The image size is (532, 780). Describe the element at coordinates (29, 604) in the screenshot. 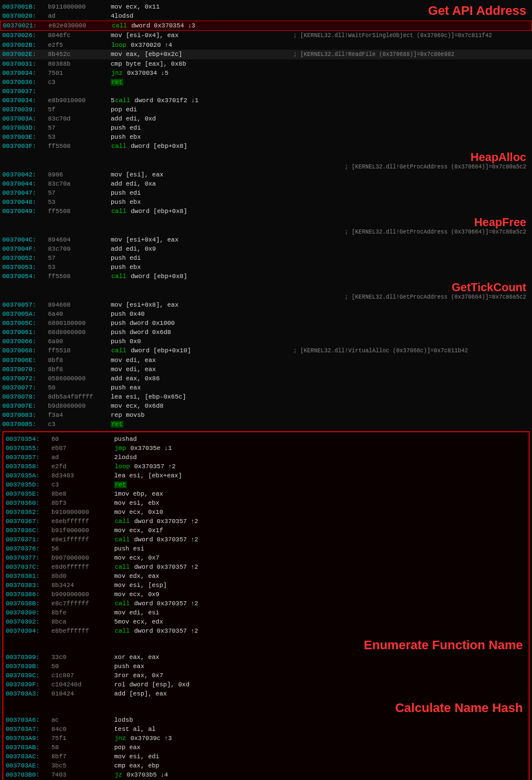

I see `cell-address: 0037038B:` at that location.